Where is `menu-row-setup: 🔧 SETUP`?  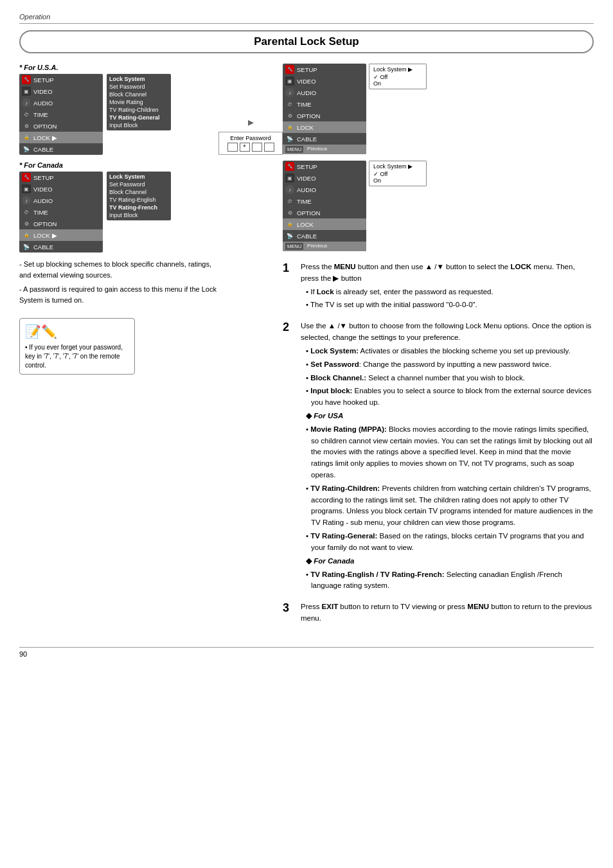
menu-row-setup: 🔧 SETUP is located at coordinates (61, 80).